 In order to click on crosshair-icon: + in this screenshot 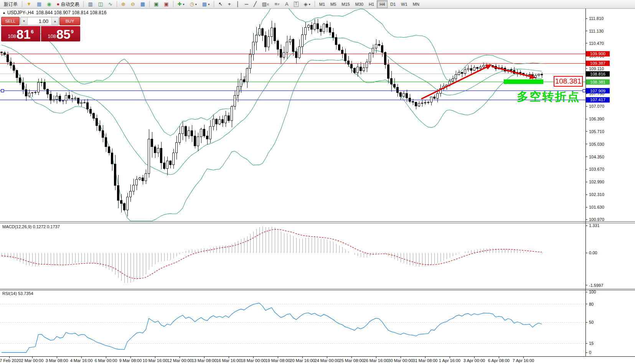, I will do `click(229, 4)`.